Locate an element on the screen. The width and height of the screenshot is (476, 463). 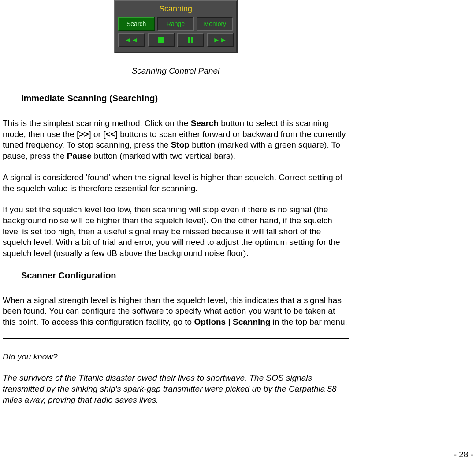
paragraph: This is the simplest scanning method. Cl… is located at coordinates (175, 140).